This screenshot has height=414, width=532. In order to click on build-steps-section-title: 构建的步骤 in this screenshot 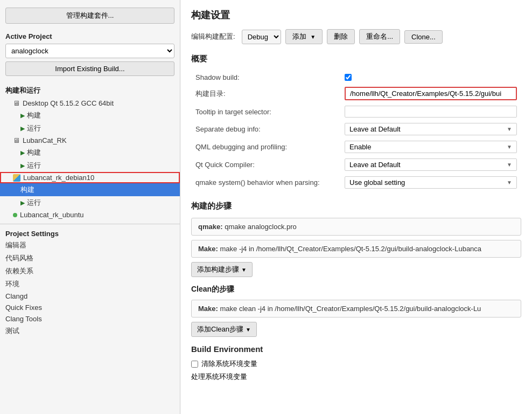, I will do `click(356, 206)`.